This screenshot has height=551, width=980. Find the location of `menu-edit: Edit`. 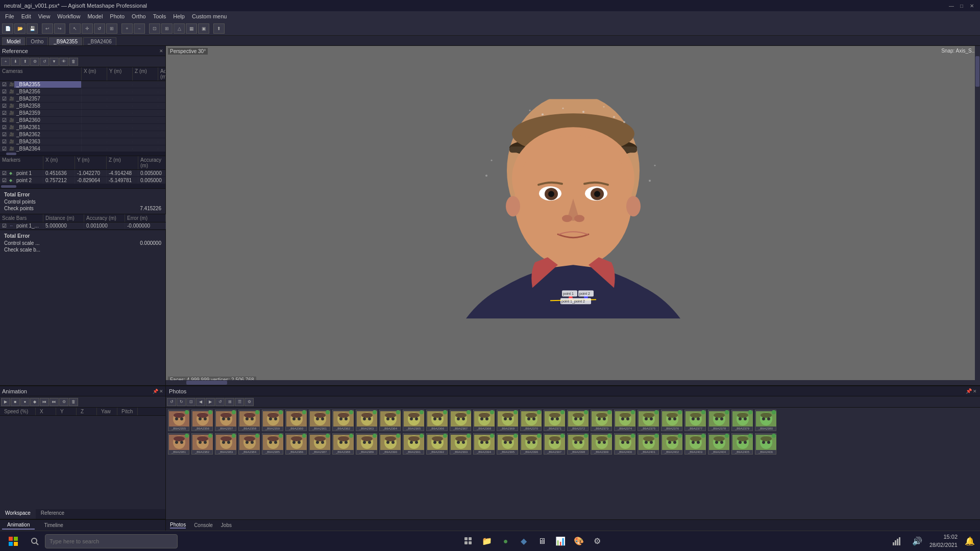

menu-edit: Edit is located at coordinates (27, 16).